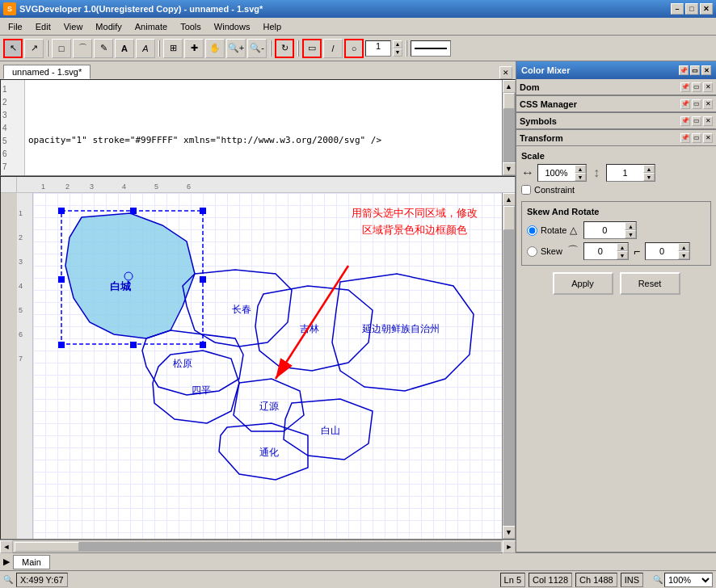 The width and height of the screenshot is (716, 588). I want to click on menu-file: File, so click(15, 27).